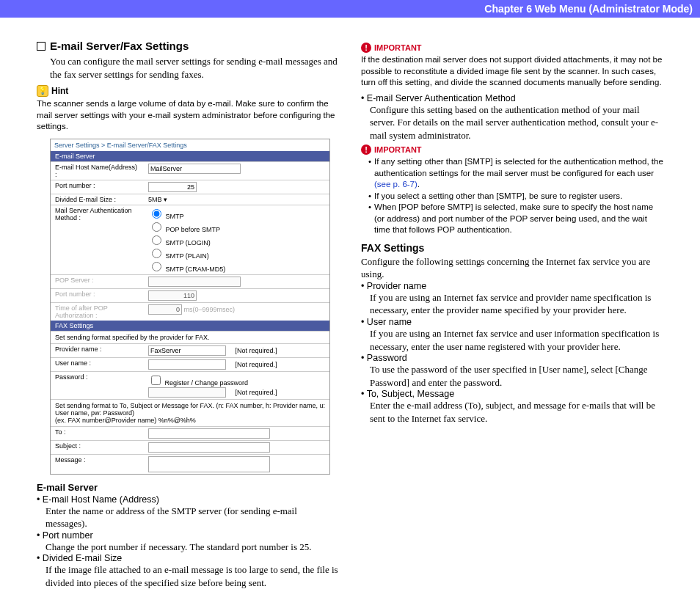 The height and width of the screenshot is (600, 700). I want to click on username-label: User name :, so click(97, 364).